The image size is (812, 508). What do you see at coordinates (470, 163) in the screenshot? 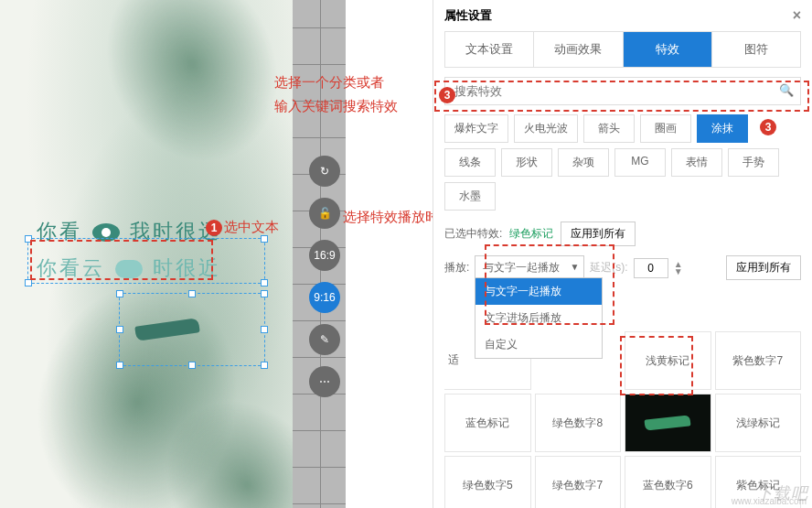
I see `category-line: 线条` at bounding box center [470, 163].